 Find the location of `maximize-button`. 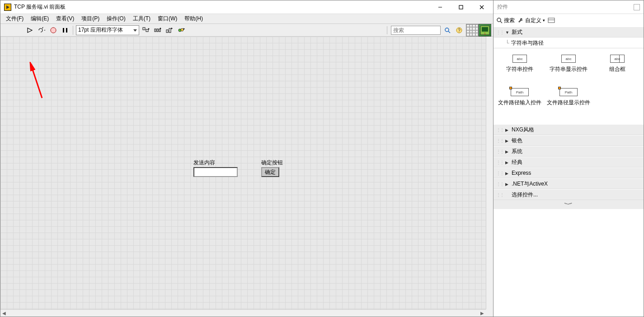

maximize-button is located at coordinates (461, 7).